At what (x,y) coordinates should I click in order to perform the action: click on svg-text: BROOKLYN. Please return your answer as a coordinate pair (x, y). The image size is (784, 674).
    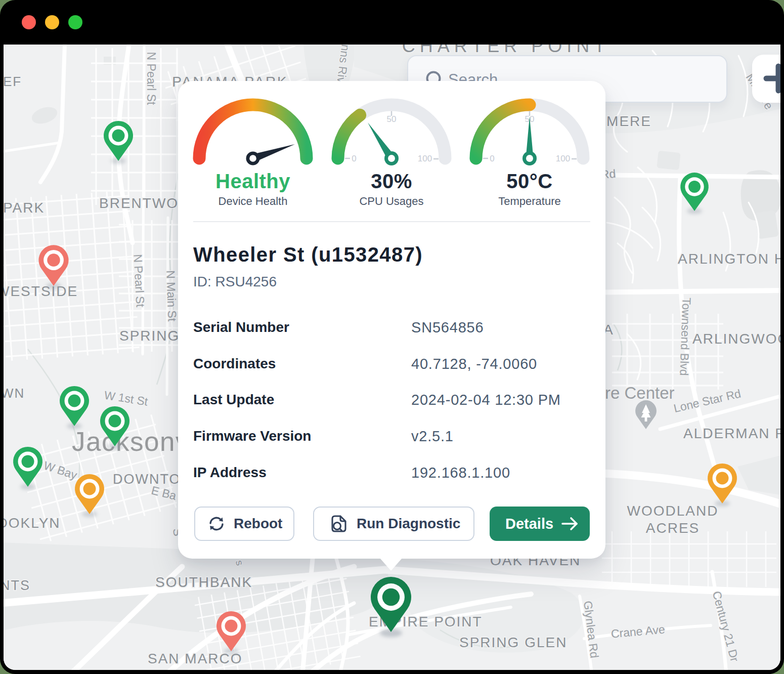
    Looking at the image, I should click on (32, 523).